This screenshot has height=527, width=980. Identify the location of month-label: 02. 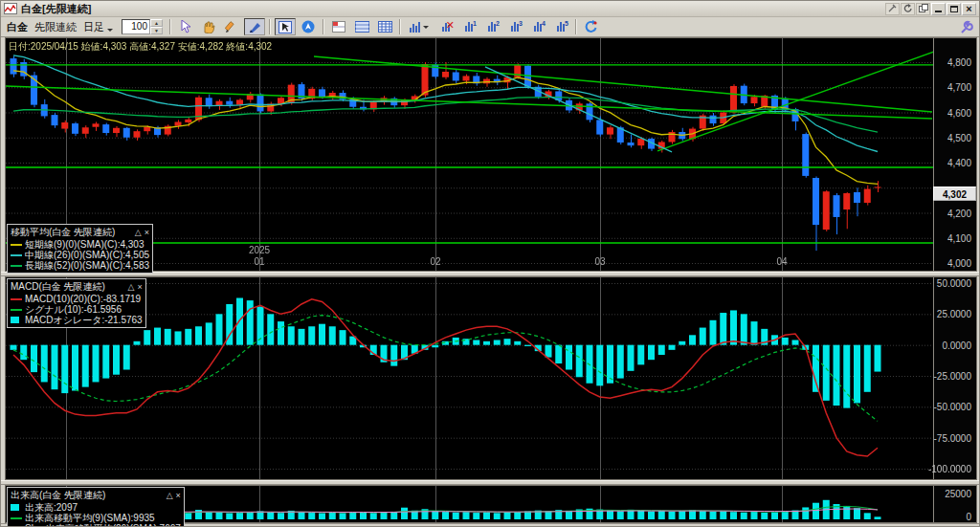
(434, 262).